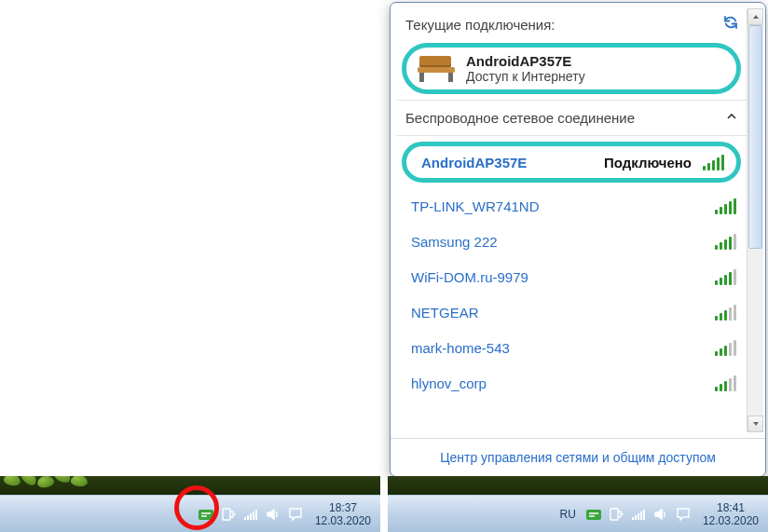 The width and height of the screenshot is (768, 532). What do you see at coordinates (460, 348) in the screenshot?
I see `wireless-network-name: mark-home-543` at bounding box center [460, 348].